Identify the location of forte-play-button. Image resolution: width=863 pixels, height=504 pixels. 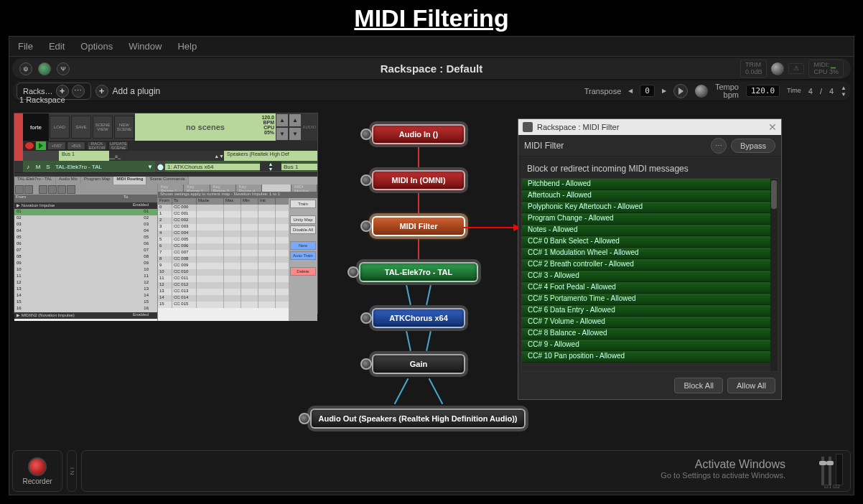
(41, 146).